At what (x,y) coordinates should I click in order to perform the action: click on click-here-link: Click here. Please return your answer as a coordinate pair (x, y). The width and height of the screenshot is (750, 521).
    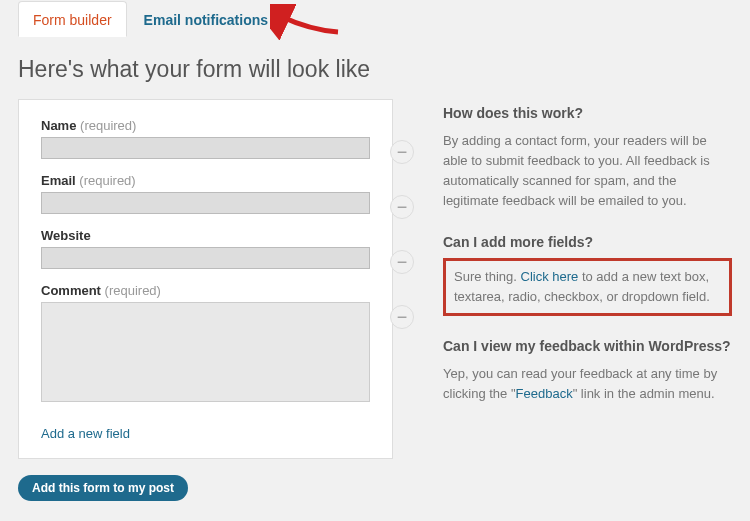
    Looking at the image, I should click on (550, 276).